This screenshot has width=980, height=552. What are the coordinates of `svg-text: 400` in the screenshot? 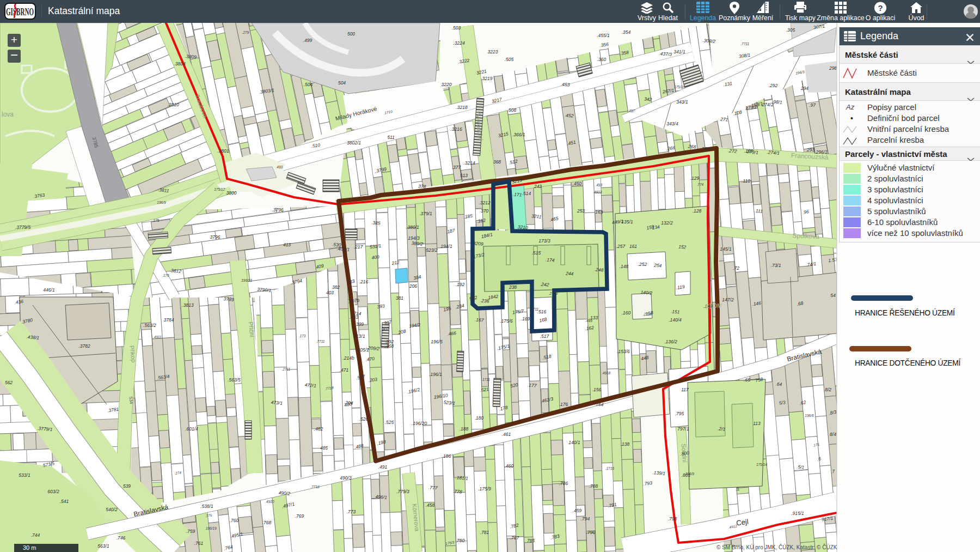 It's located at (376, 257).